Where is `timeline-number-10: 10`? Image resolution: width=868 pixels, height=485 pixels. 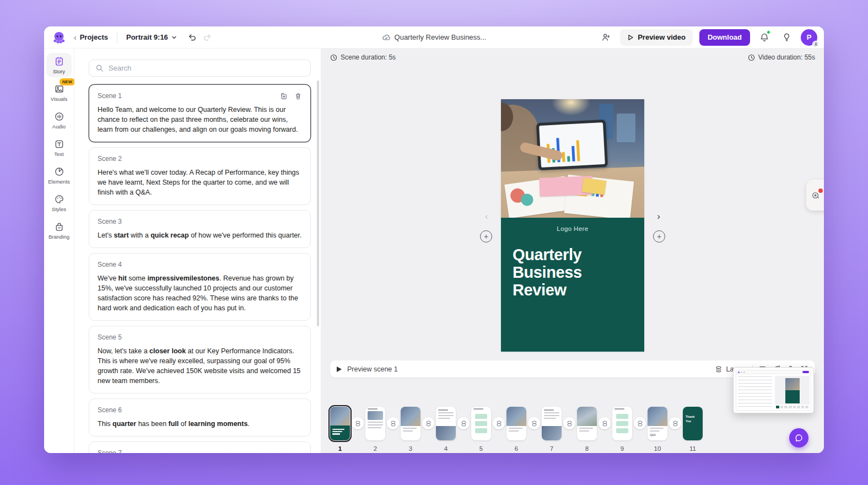 timeline-number-10: 10 is located at coordinates (658, 449).